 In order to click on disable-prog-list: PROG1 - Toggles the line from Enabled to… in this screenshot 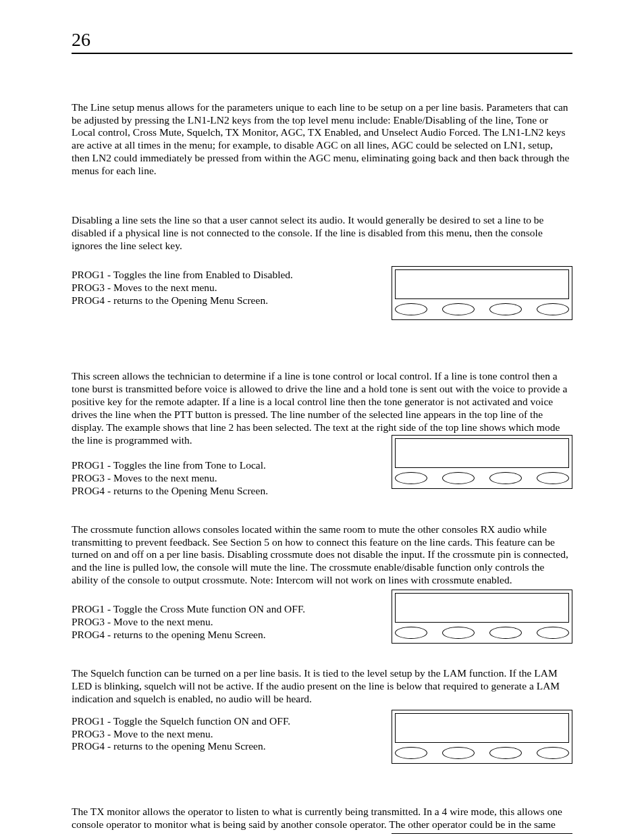, I will do `click(223, 288)`.